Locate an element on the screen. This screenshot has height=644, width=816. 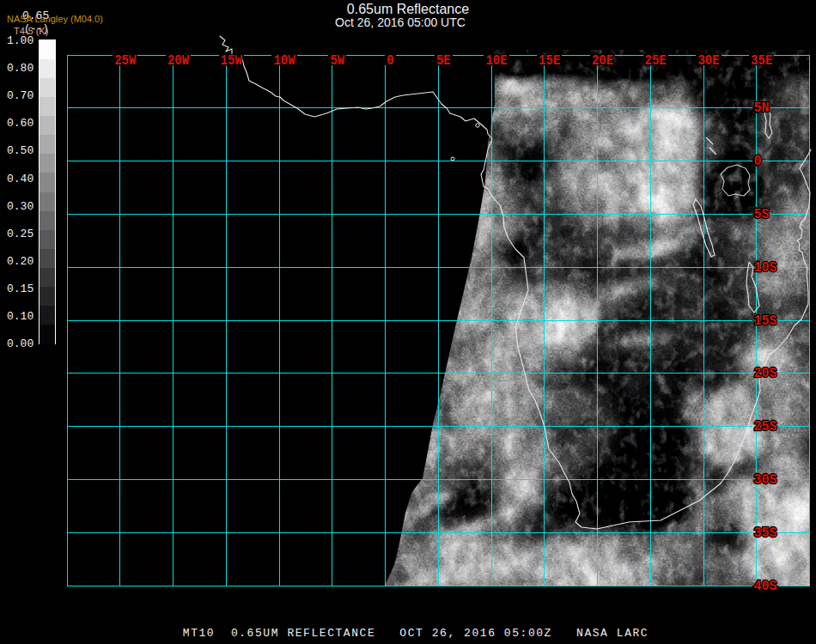
svg-text: 25E is located at coordinates (656, 61).